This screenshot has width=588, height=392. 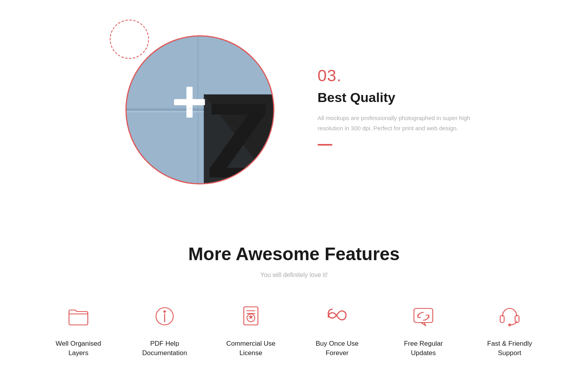 I want to click on feature-label-buy-once: Buy Once UseForever, so click(x=337, y=348).